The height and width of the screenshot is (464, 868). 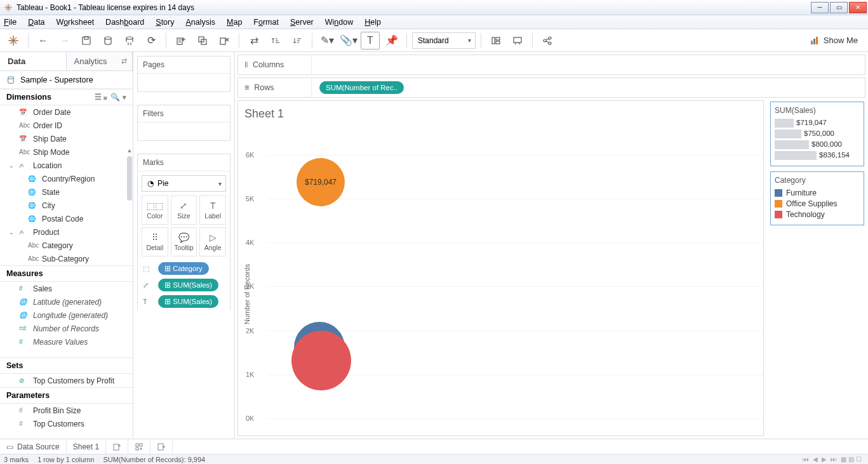 What do you see at coordinates (817, 193) in the screenshot?
I see `legend-item: Furniture` at bounding box center [817, 193].